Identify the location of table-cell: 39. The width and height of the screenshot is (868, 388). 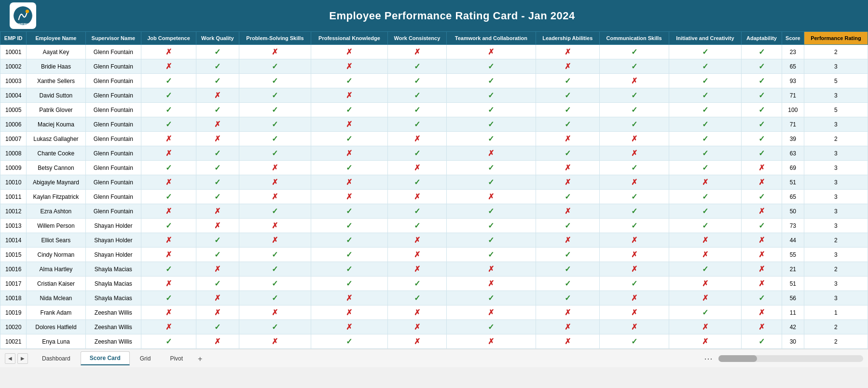
(793, 139).